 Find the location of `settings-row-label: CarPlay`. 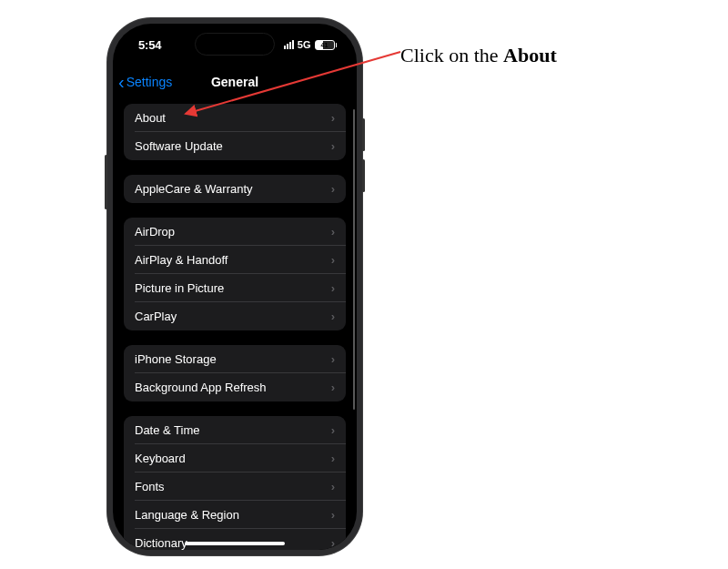

settings-row-label: CarPlay is located at coordinates (156, 317).